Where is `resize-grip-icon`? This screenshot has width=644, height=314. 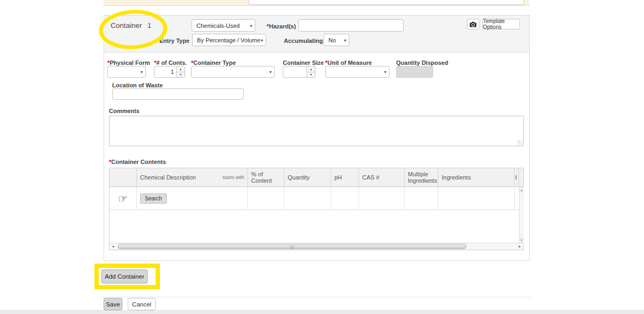
resize-grip-icon is located at coordinates (521, 143).